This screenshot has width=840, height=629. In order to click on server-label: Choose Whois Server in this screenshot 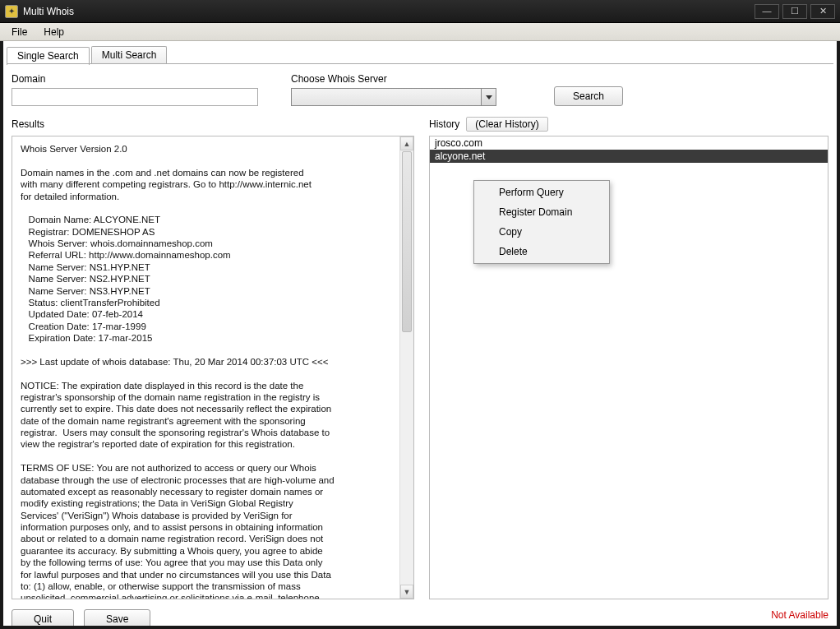, I will do `click(394, 79)`.